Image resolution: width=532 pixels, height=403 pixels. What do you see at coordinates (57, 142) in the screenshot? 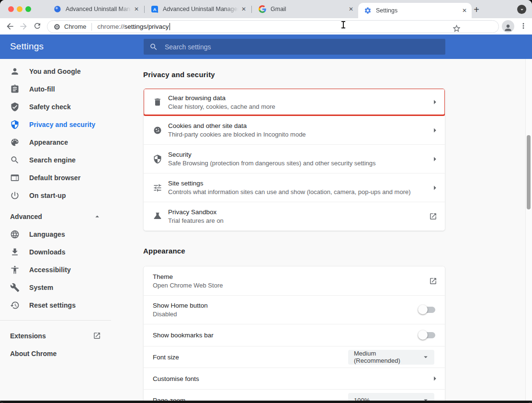
I see `sidebar-item-appearance: Appearance` at bounding box center [57, 142].